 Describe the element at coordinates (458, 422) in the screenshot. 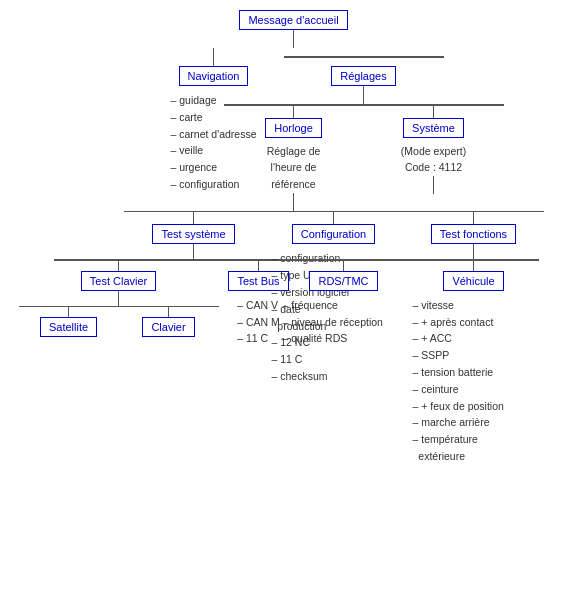

I see `veh-item-8: – marche arrière` at that location.